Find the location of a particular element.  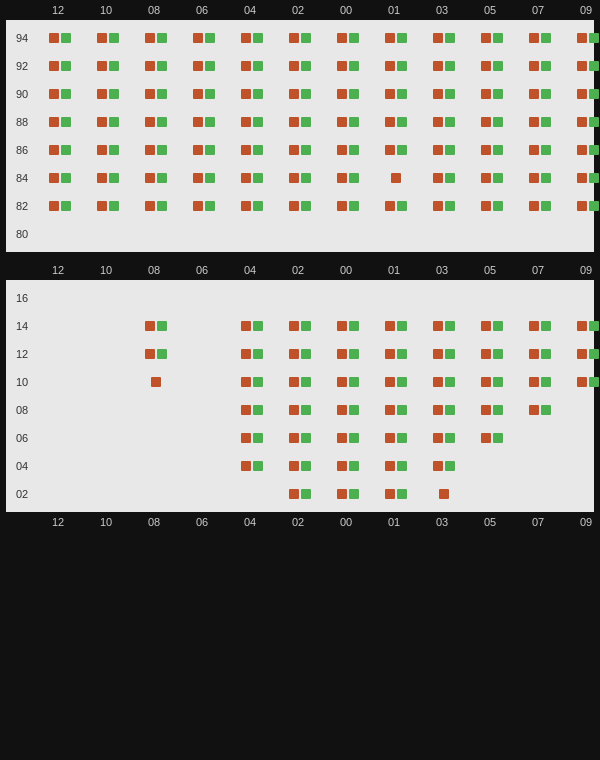

row-label-left-12: 12 is located at coordinates (22, 354).